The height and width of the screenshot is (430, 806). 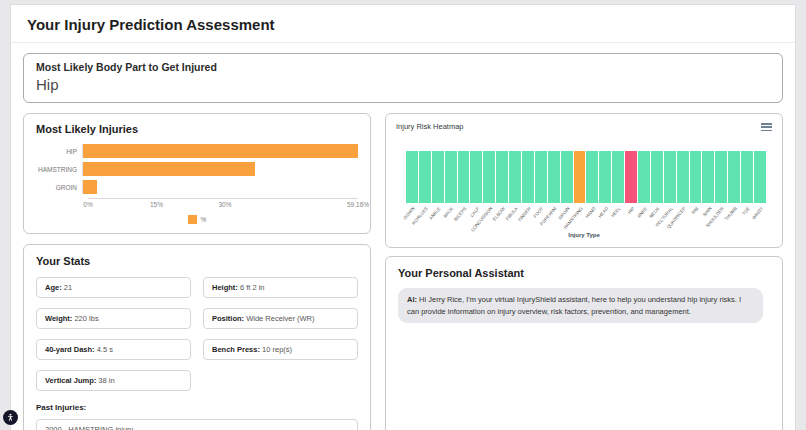 I want to click on injury-category-label: HAMSTRING, so click(x=59, y=170).